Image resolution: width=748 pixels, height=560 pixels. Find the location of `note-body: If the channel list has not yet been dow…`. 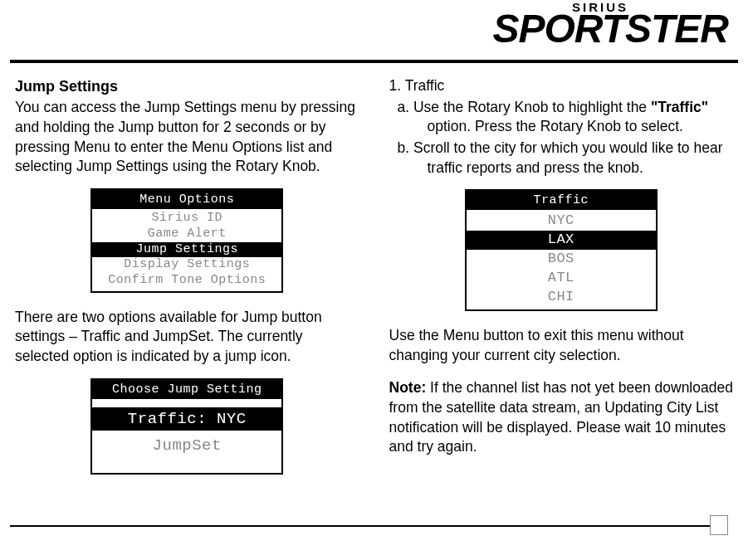

note-body: If the channel list has not yet been dow… is located at coordinates (561, 416).